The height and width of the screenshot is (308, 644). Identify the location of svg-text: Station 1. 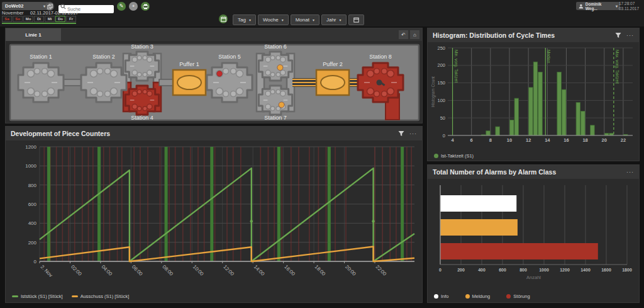
(41, 57).